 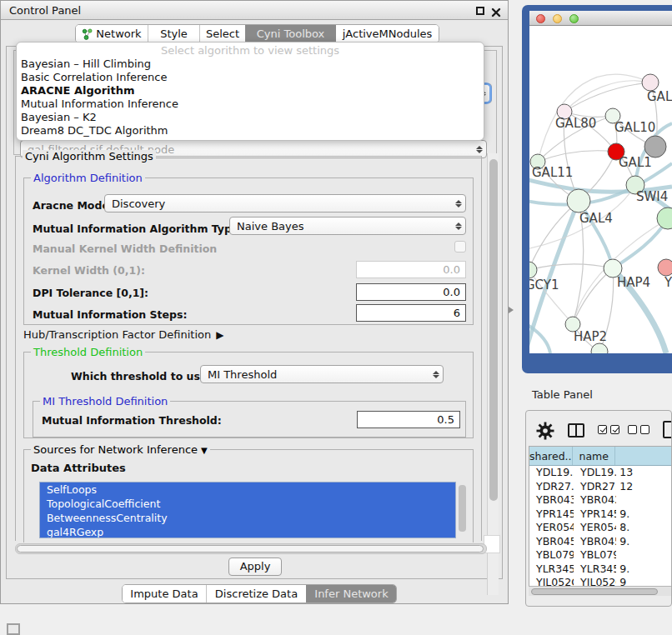 What do you see at coordinates (511, 310) in the screenshot?
I see `splitter-handle-icon` at bounding box center [511, 310].